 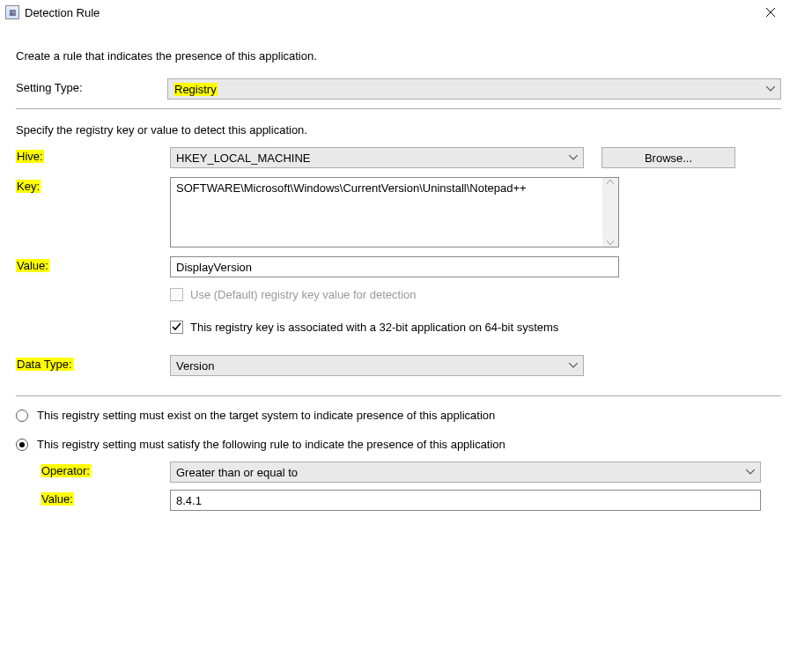 What do you see at coordinates (28, 187) in the screenshot?
I see `key-label: Key:` at bounding box center [28, 187].